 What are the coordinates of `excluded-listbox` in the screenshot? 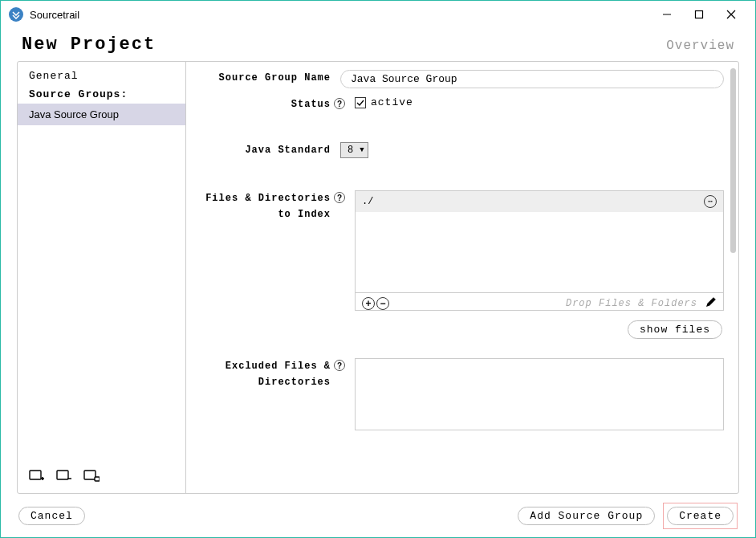 It's located at (539, 394).